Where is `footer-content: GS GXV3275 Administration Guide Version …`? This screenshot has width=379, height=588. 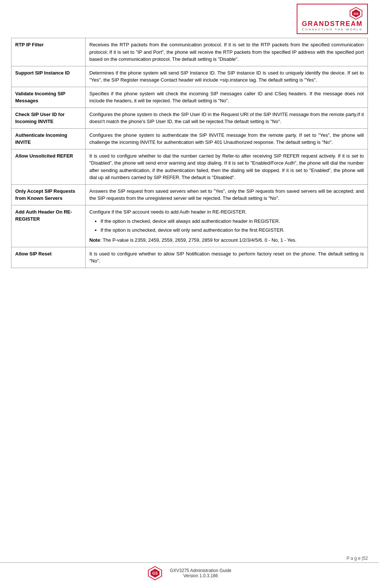
footer-content: GS GXV3275 Administration Guide Version … is located at coordinates (190, 573).